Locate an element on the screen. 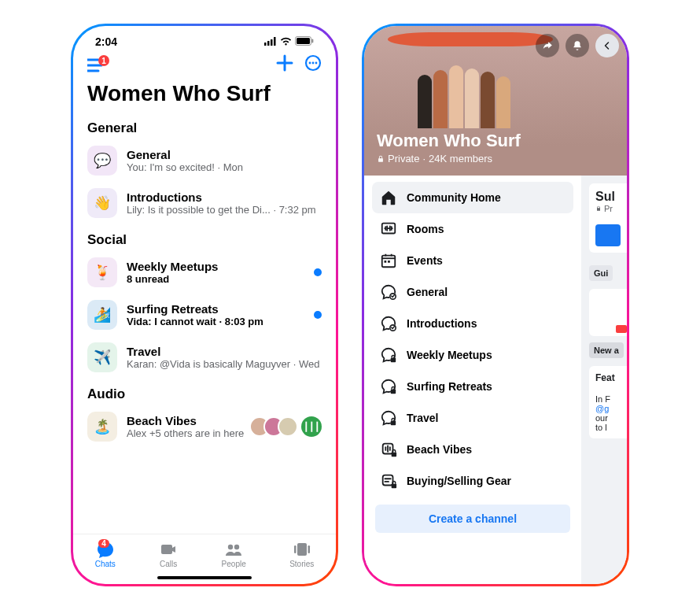  plus-icon is located at coordinates (285, 63).